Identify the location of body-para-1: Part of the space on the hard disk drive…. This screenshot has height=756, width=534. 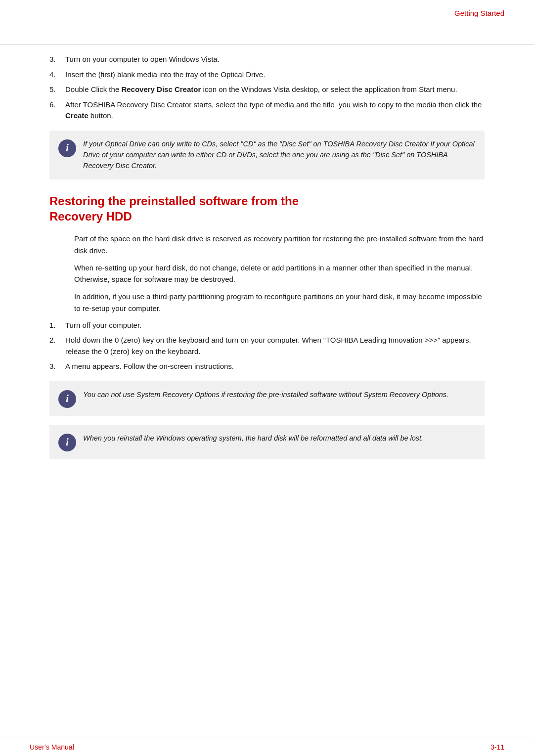
(279, 244).